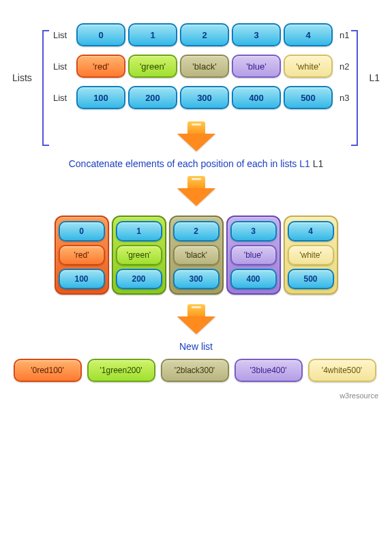 The height and width of the screenshot is (547, 392). Describe the element at coordinates (220, 98) in the screenshot. I see `list-row-3: List 100 200 300 400 500 n3` at that location.